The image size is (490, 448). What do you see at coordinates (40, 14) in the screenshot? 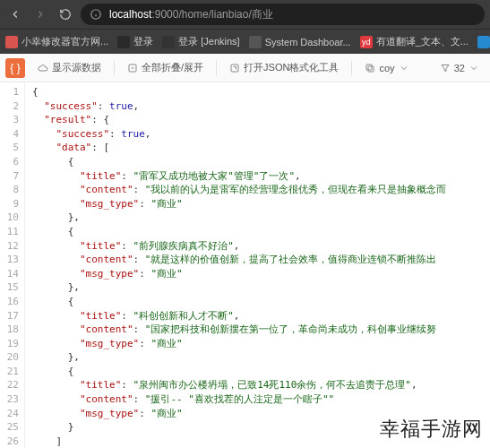
I see `forward-button` at bounding box center [40, 14].